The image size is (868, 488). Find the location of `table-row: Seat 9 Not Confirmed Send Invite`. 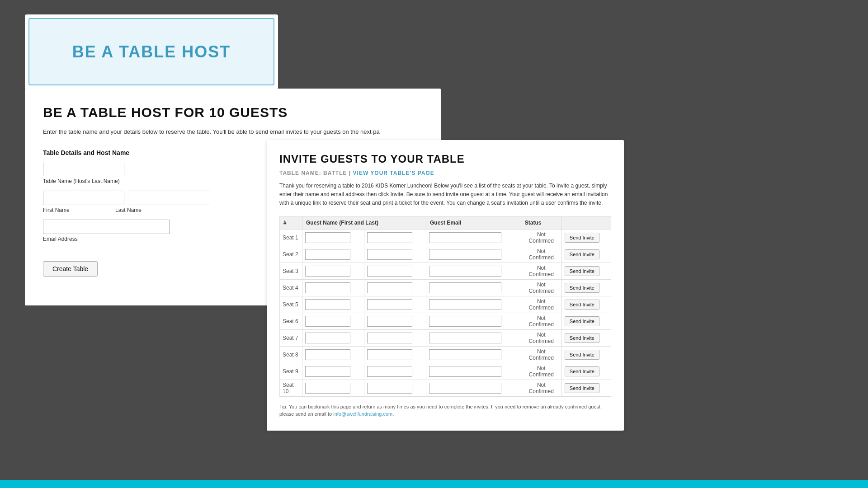

table-row: Seat 9 Not Confirmed Send Invite is located at coordinates (446, 371).